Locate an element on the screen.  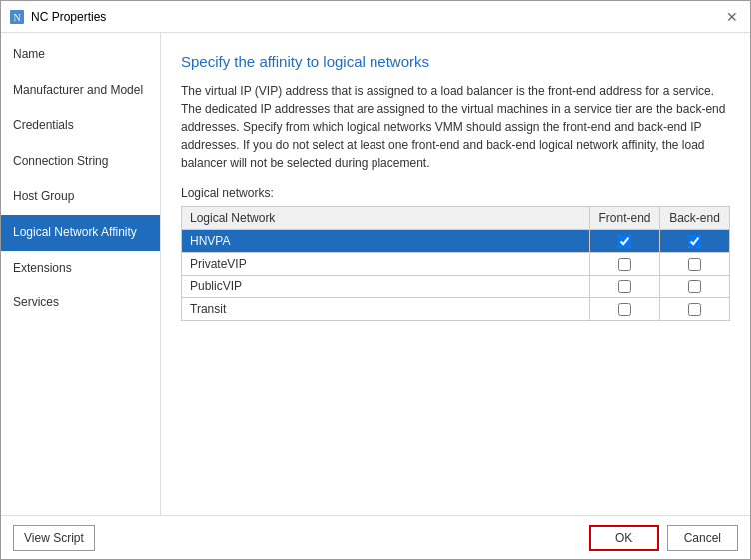
col-header-backend: Back-end is located at coordinates (695, 218).